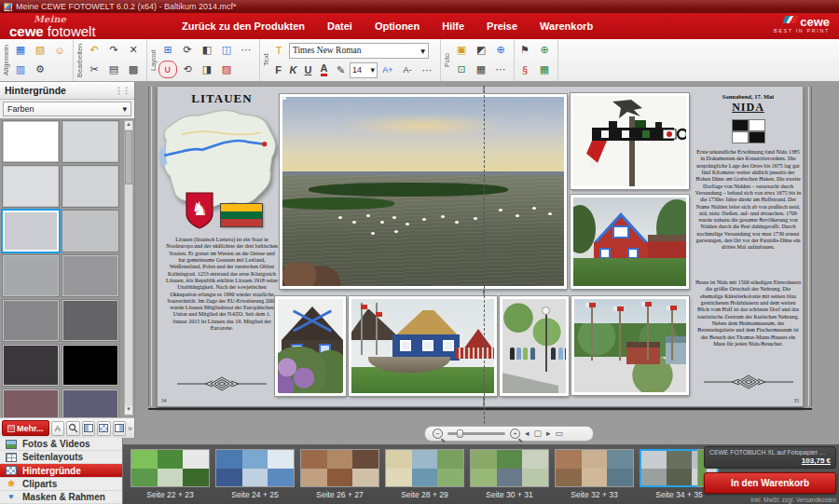 The height and width of the screenshot is (504, 839). I want to click on menu-datei: Datei, so click(339, 26).